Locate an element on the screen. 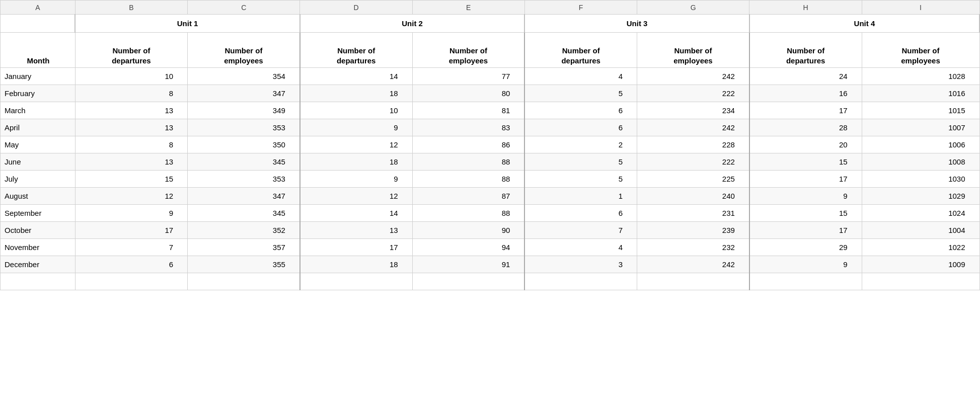  unit3-dep-jan: 4 is located at coordinates (581, 76).